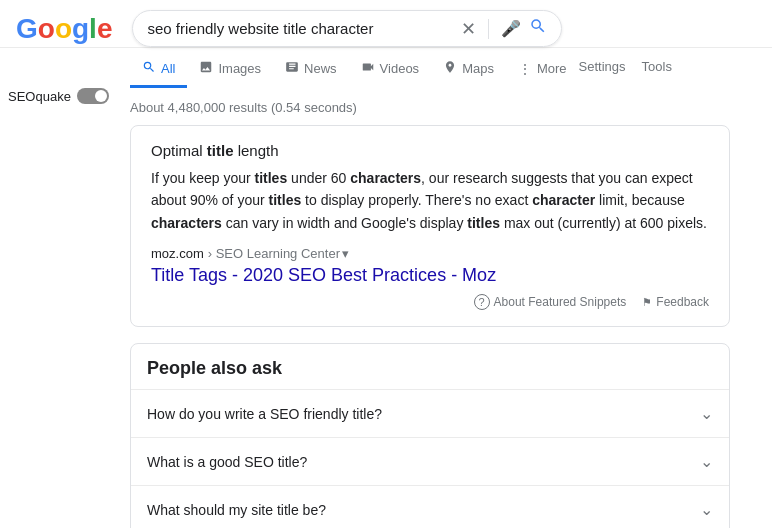 The height and width of the screenshot is (528, 772). What do you see at coordinates (468, 29) in the screenshot?
I see `clear-icon: ✕` at bounding box center [468, 29].